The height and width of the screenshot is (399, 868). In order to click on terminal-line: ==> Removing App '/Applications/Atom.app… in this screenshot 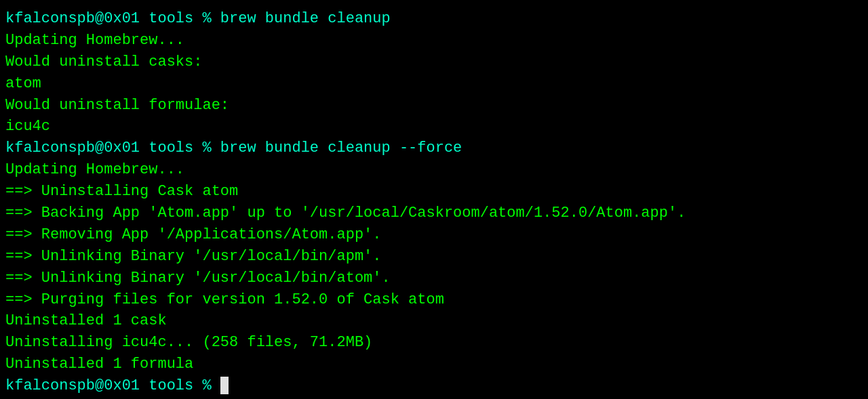, I will do `click(434, 235)`.